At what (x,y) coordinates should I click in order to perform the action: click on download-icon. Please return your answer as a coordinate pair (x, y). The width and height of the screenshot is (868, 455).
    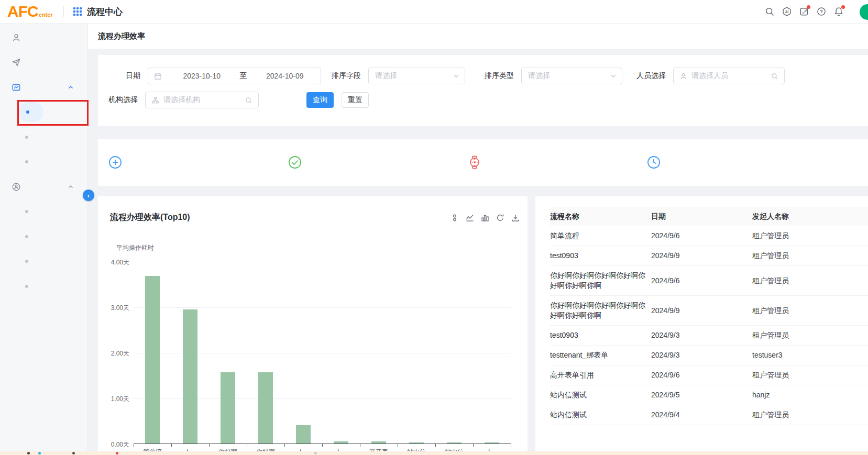
    Looking at the image, I should click on (515, 218).